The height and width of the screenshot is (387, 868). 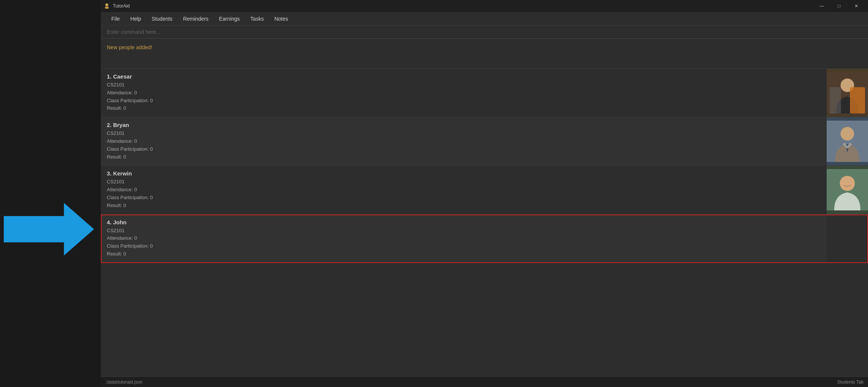 I want to click on menu-help: Help, so click(x=136, y=19).